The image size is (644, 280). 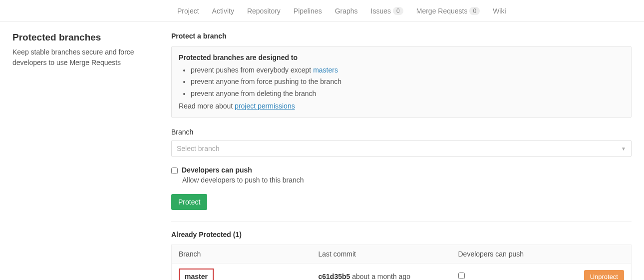 What do you see at coordinates (474, 11) in the screenshot?
I see `merge-requests-badge: 0` at bounding box center [474, 11].